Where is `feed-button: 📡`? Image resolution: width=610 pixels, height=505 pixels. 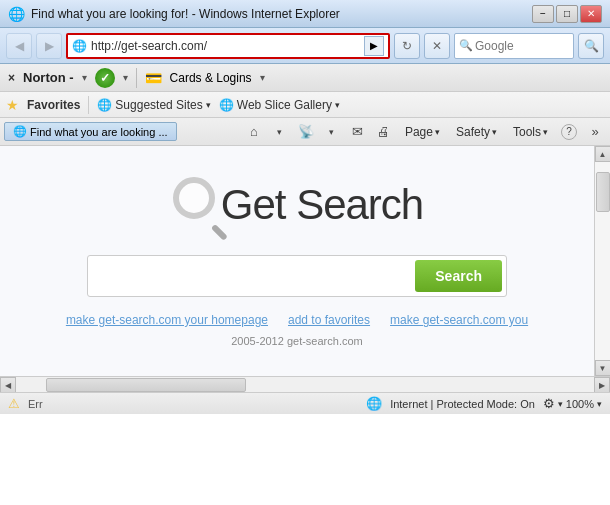
feed-button: 📡 is located at coordinates (306, 132).